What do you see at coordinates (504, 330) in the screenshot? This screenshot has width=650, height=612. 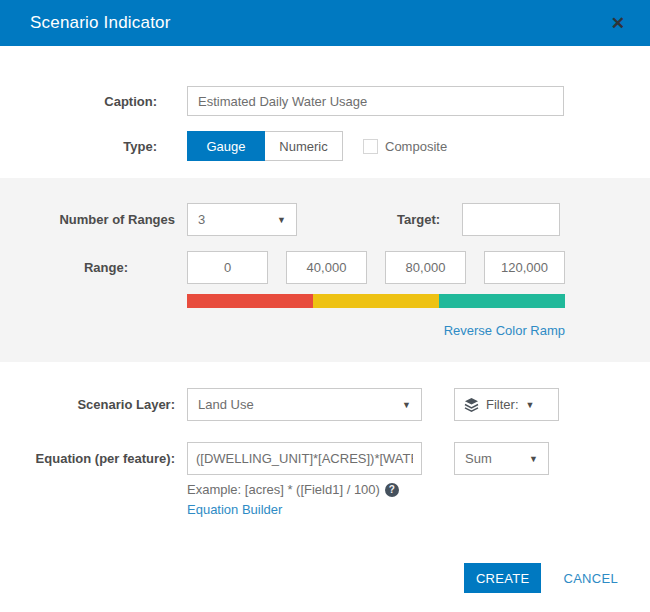 I see `reverse-color-ramp-link: Reverse Color Ramp` at bounding box center [504, 330].